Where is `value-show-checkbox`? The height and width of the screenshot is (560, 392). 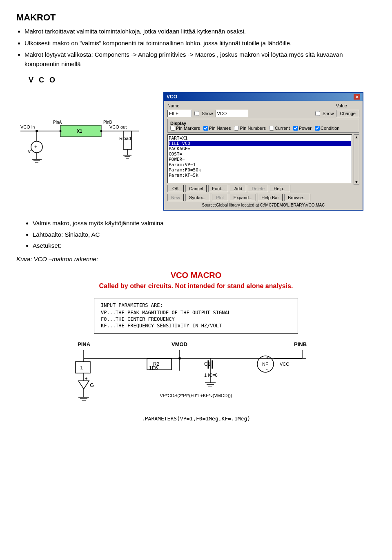 value-show-checkbox is located at coordinates (318, 113).